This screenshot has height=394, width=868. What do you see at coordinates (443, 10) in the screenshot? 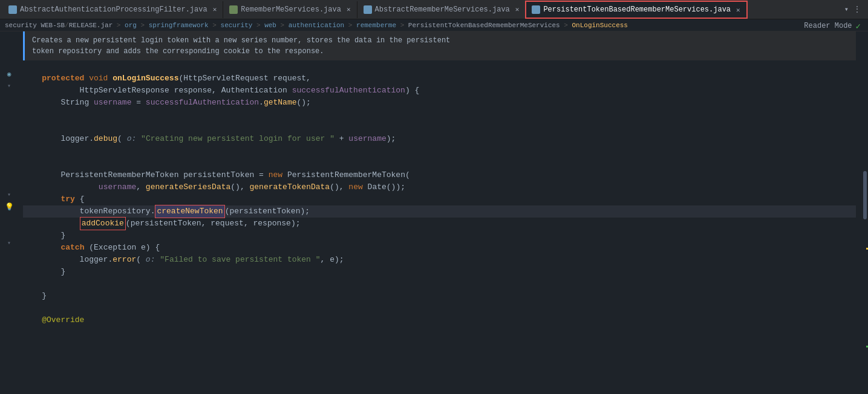
I see `tab-label-abstract-remember: AbstractRememberMeServices.java` at bounding box center [443, 10].